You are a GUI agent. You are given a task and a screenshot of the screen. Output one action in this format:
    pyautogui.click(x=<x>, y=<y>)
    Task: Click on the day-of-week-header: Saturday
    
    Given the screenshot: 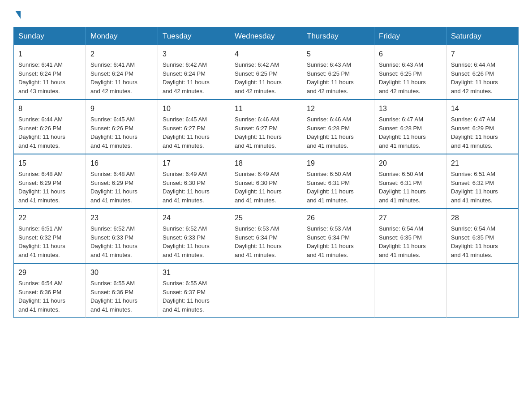 What is the action you would take?
    pyautogui.click(x=483, y=37)
    